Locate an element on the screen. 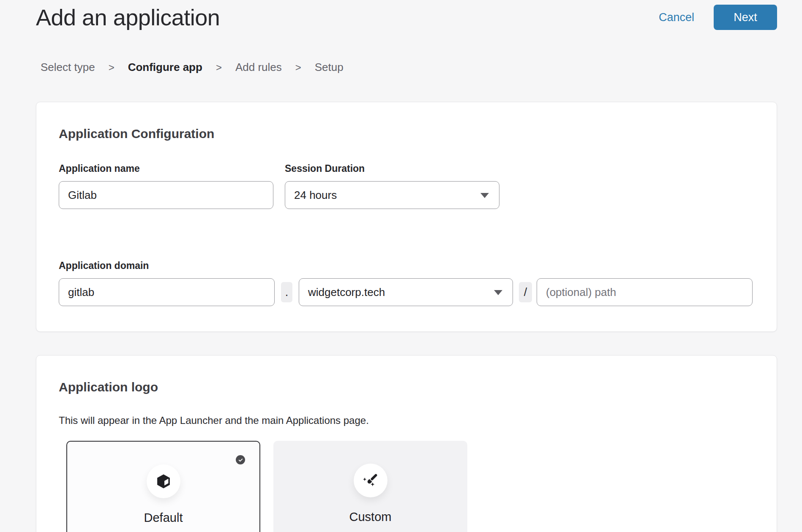 The height and width of the screenshot is (532, 802). domain-select: widgetcorp.tech is located at coordinates (406, 292).